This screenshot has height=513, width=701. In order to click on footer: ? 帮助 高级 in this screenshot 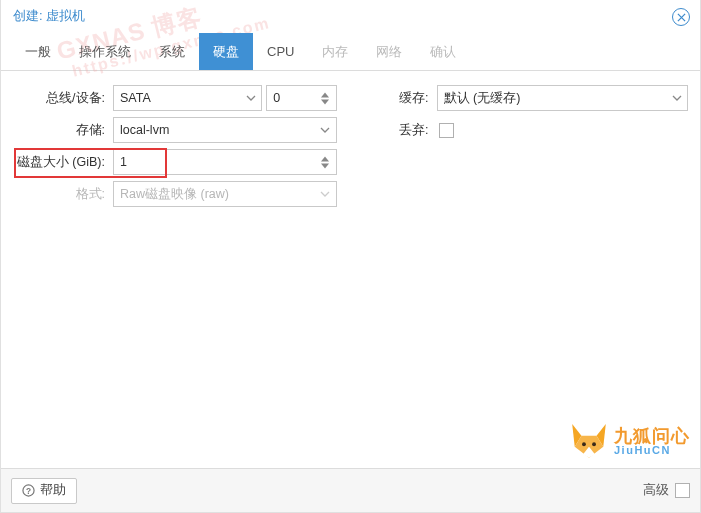, I will do `click(350, 490)`.